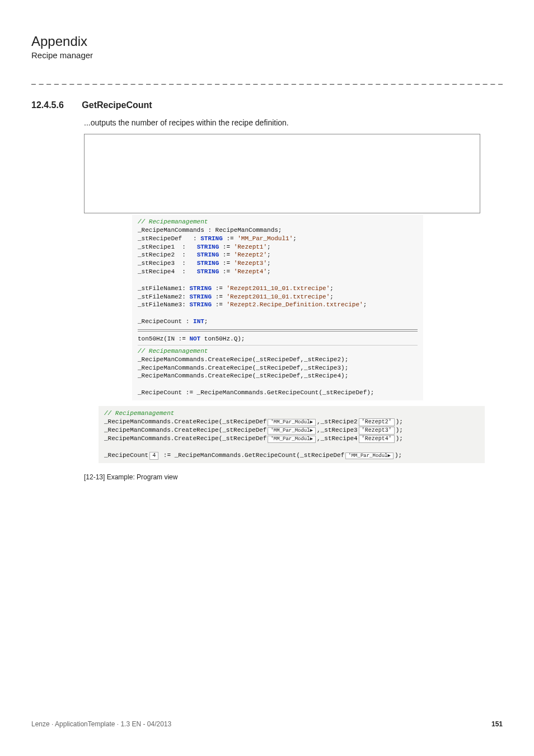 The height and width of the screenshot is (756, 534). What do you see at coordinates (267, 55) in the screenshot?
I see `page-subtitle: Recipe manager` at bounding box center [267, 55].